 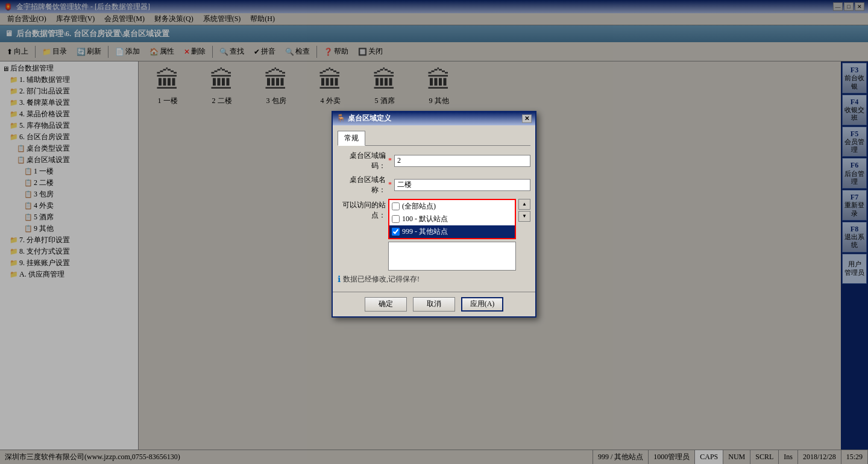 I want to click on station-label: 可以访问的站点：, so click(x=362, y=235).